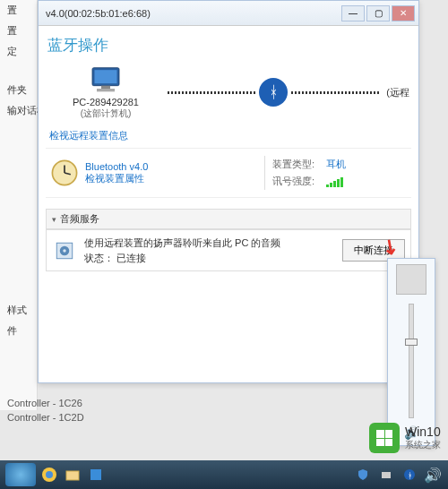 This screenshot has height=489, width=448. Describe the element at coordinates (73, 475) in the screenshot. I see `taskbar-folder-icon` at that location.